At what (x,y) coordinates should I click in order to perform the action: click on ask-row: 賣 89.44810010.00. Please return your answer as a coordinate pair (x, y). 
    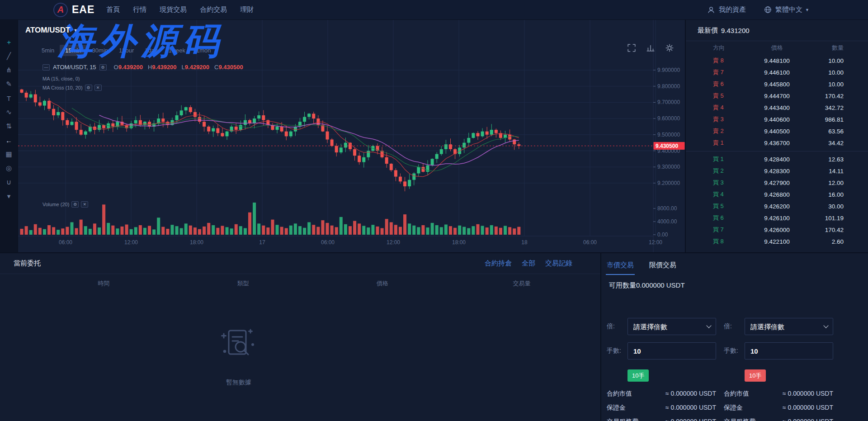
    Looking at the image, I should click on (777, 61).